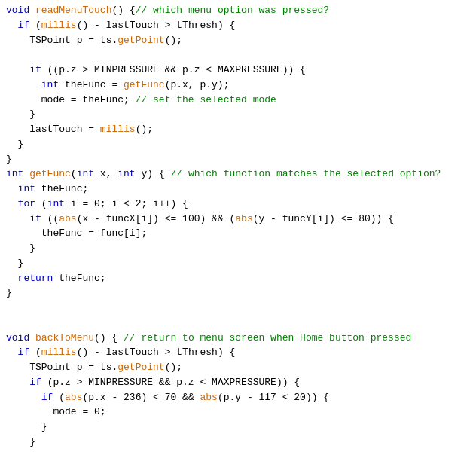 This screenshot has width=476, height=452. I want to click on code-line-19: return theFunc;, so click(238, 279).